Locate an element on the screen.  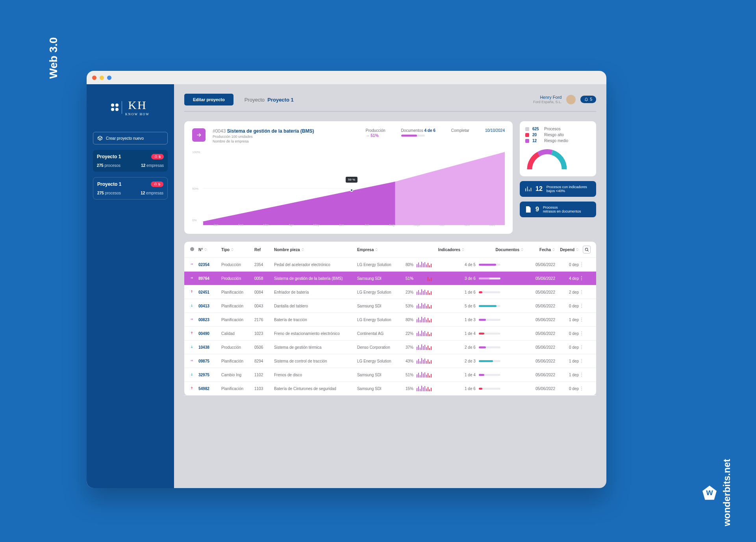
x-axis-label: Jun is located at coordinates (341, 225).